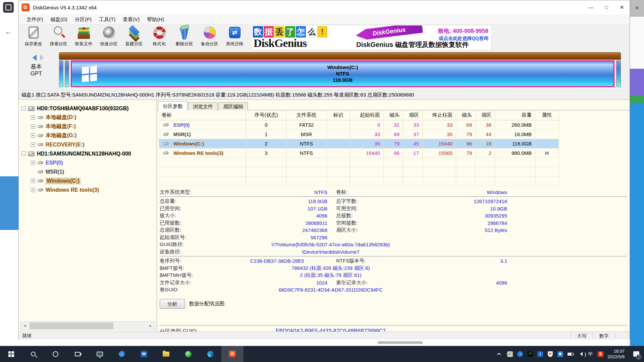 The image size is (644, 362). Describe the element at coordinates (394, 134) in the screenshot. I see `table-row-msr: MSR(1) 1 MSR 33 69 37 35 79 44 16.0MB` at that location.